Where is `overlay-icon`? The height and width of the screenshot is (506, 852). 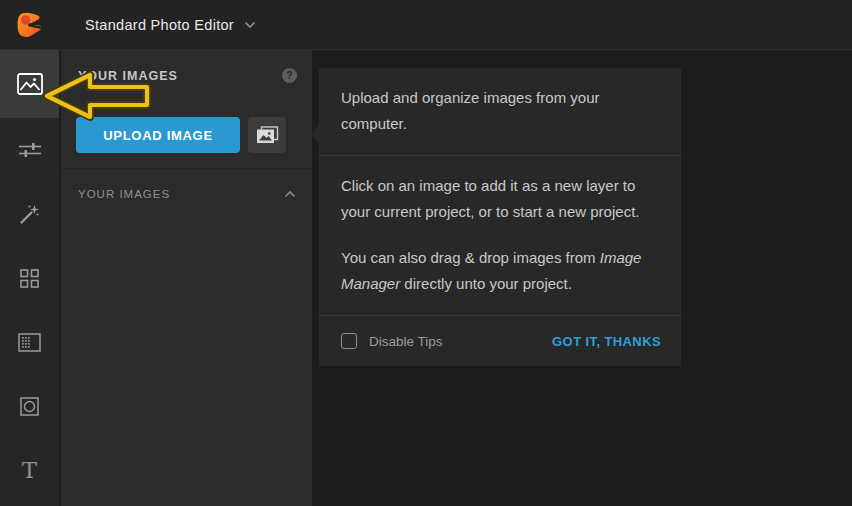 overlay-icon is located at coordinates (30, 406).